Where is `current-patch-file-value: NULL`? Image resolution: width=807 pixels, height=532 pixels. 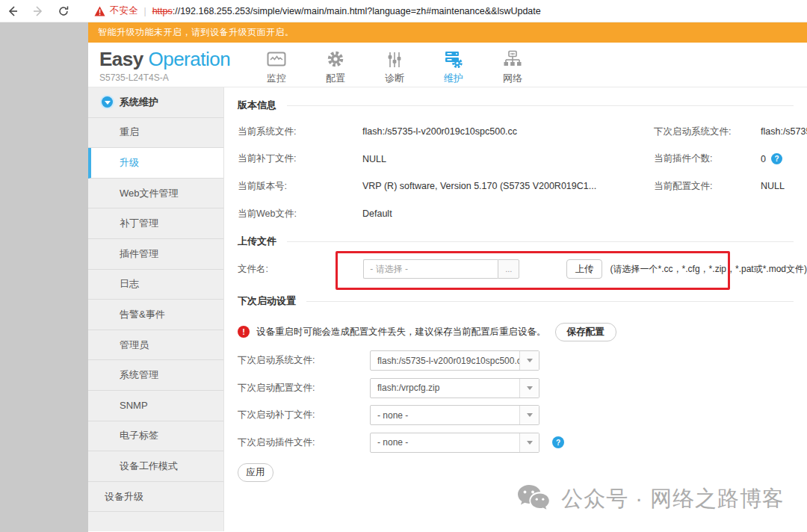 current-patch-file-value: NULL is located at coordinates (508, 159).